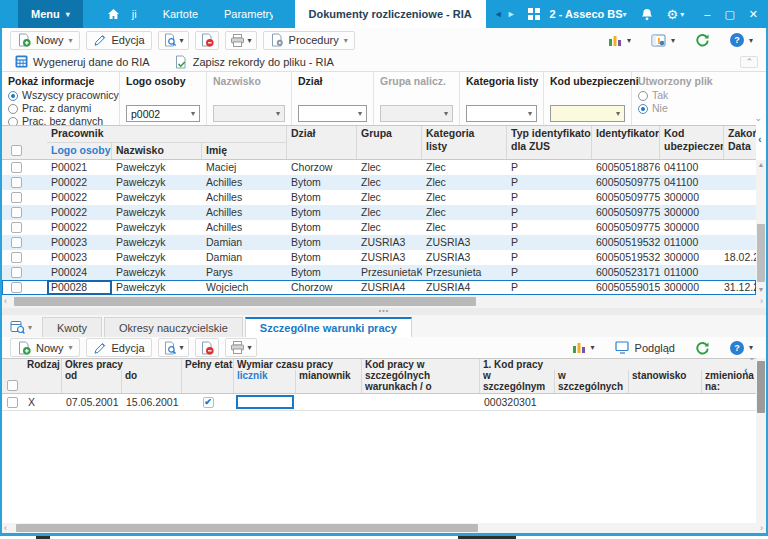 Image resolution: width=768 pixels, height=539 pixels. Describe the element at coordinates (254, 62) in the screenshot. I see `save-records-button: Zapisz rekordy do pliku - RIA` at that location.